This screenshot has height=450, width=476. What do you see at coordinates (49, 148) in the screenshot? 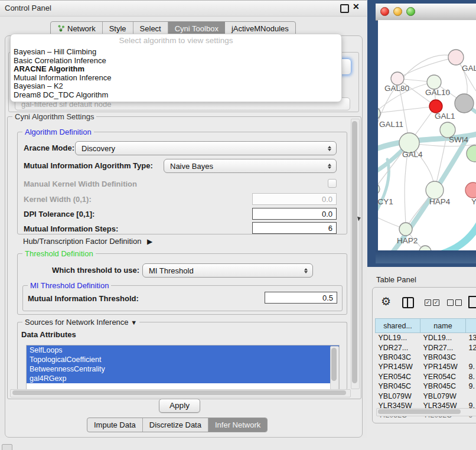
I see `aracne-mode-label: Aracne Mode:` at bounding box center [49, 148].